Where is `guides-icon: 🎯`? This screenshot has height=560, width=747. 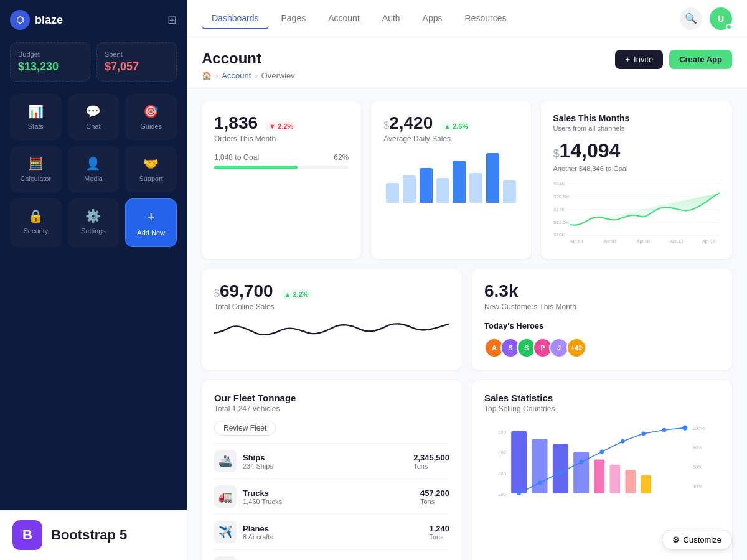 guides-icon: 🎯 is located at coordinates (151, 111).